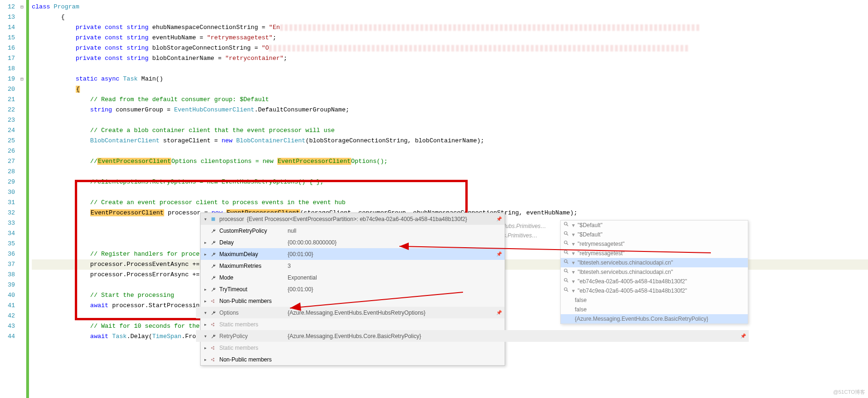 Image resolution: width=868 pixels, height=398 pixels. What do you see at coordinates (450, 110) in the screenshot?
I see `code-line: string consumerGroup = EventHubConsumerC…` at bounding box center [450, 110].